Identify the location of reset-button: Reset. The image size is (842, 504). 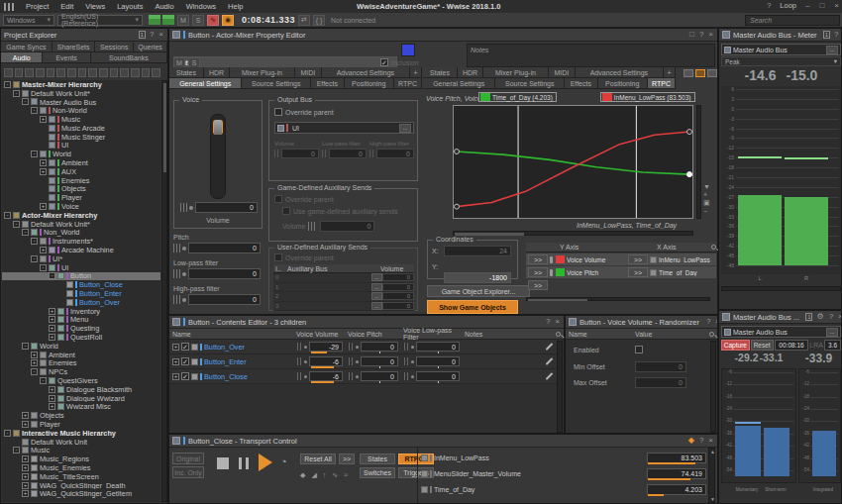
(763, 345).